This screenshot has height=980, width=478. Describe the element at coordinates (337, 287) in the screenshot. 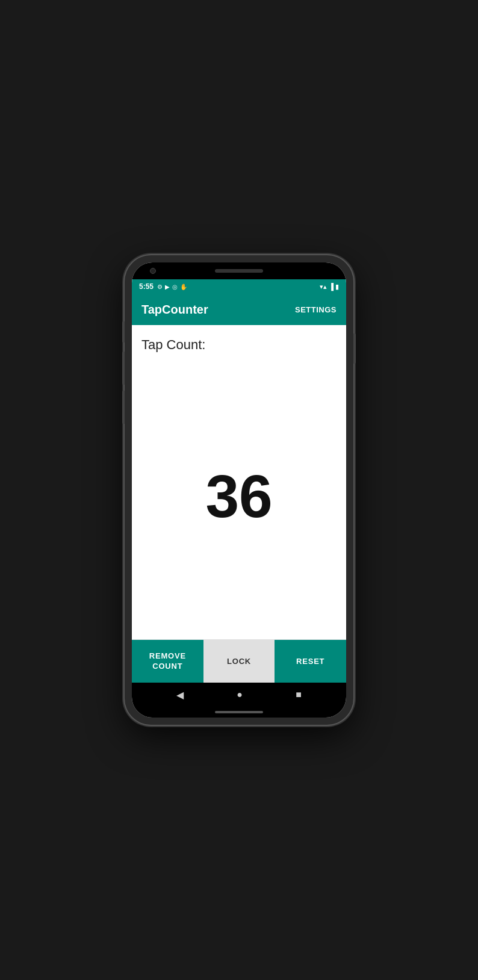

I see `battery-icon: ▮` at that location.